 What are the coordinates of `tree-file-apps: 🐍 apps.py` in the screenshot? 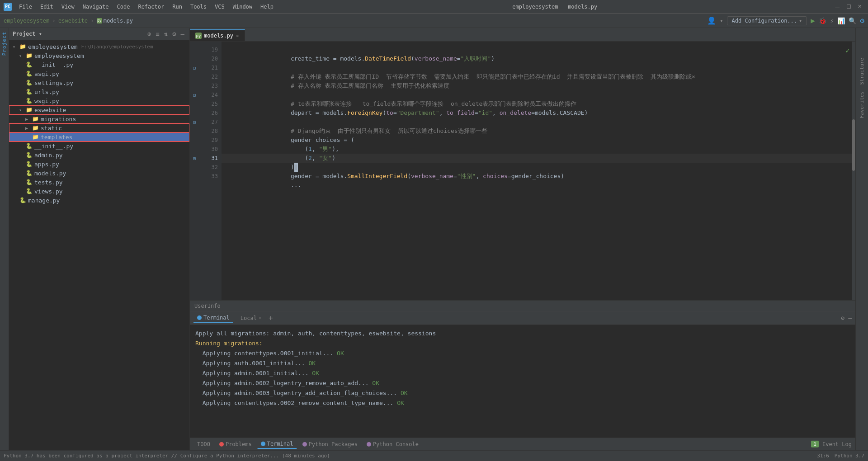 It's located at (99, 164).